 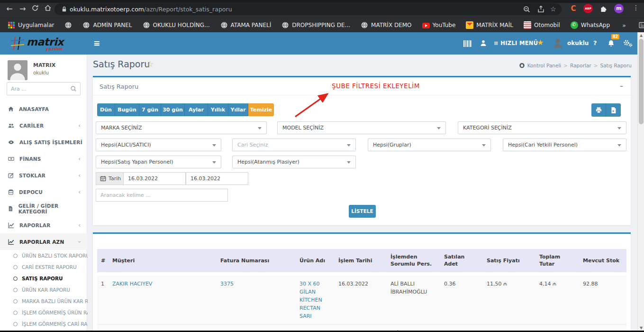 I want to click on settings-gears-icon, so click(x=628, y=44).